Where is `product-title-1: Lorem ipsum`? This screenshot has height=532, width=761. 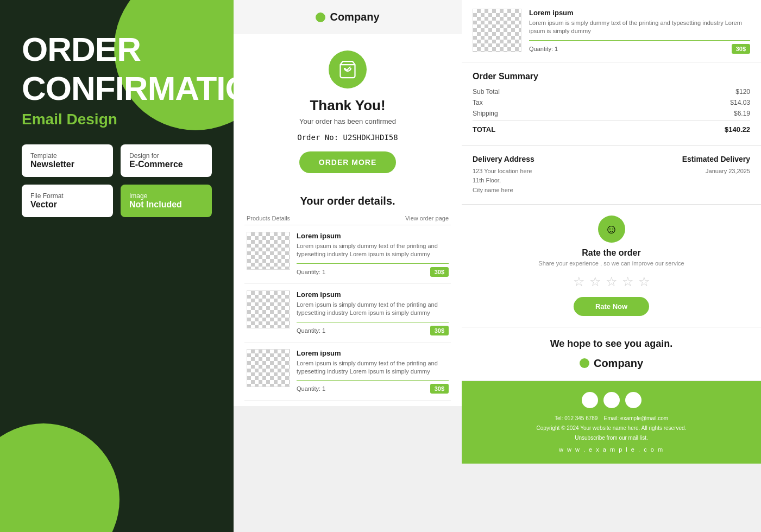
product-title-1: Lorem ipsum is located at coordinates (373, 236).